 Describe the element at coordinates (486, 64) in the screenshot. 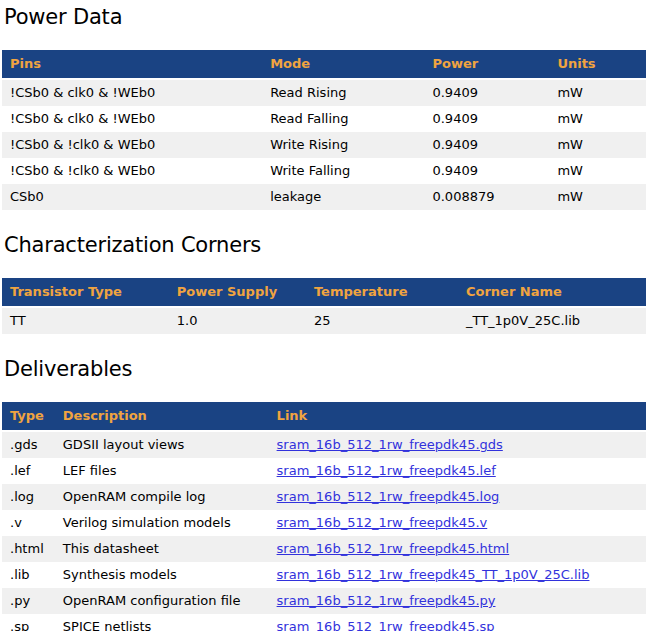

I see `column-header-power: Power` at that location.